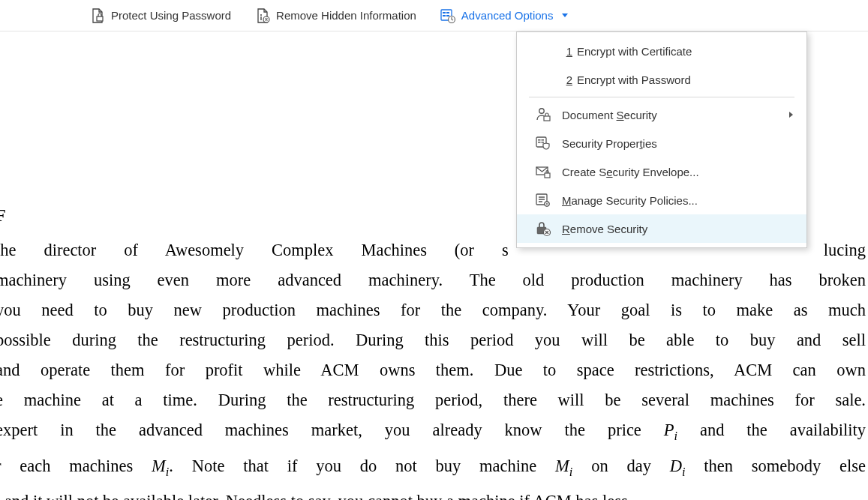 This screenshot has width=868, height=500. What do you see at coordinates (543, 143) in the screenshot?
I see `properties-shield-icon` at bounding box center [543, 143].